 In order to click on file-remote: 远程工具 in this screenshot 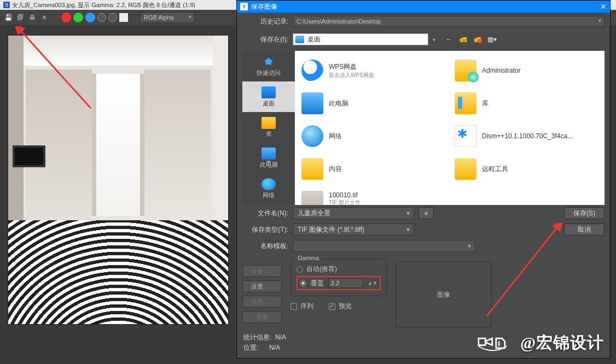, I will do `click(526, 169)`.